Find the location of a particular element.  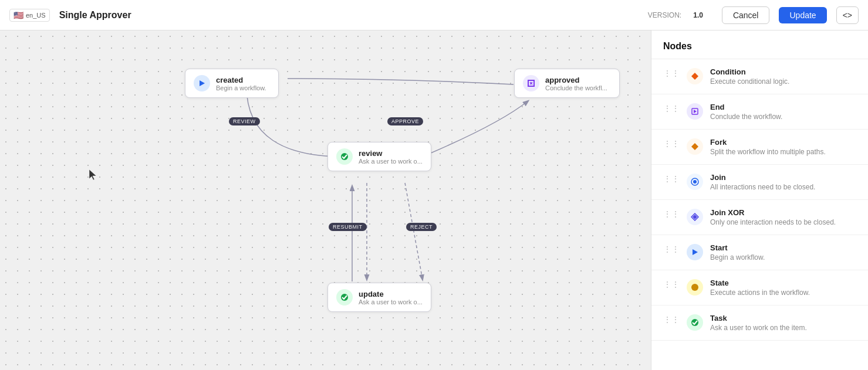

sidebar-title: Nodes is located at coordinates (759, 45).